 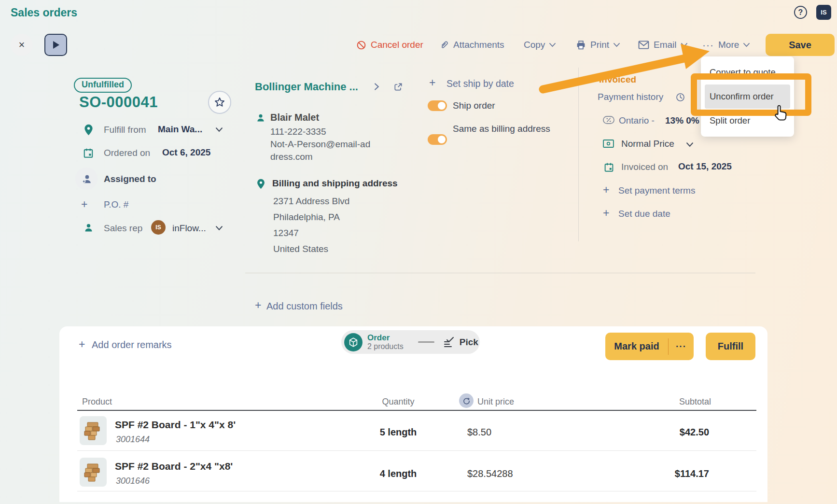 What do you see at coordinates (490, 474) in the screenshot?
I see `unit-price-cell: $28.54288` at bounding box center [490, 474].